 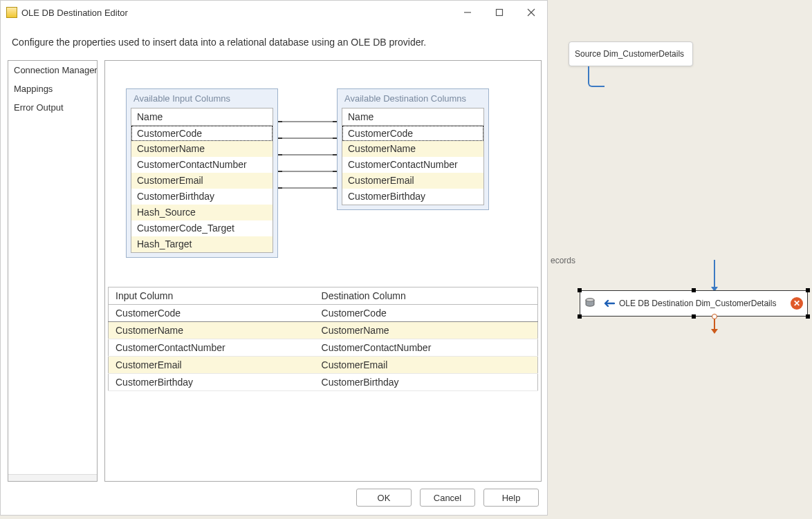 I want to click on input-column-item: CustomerCode, so click(x=202, y=133).